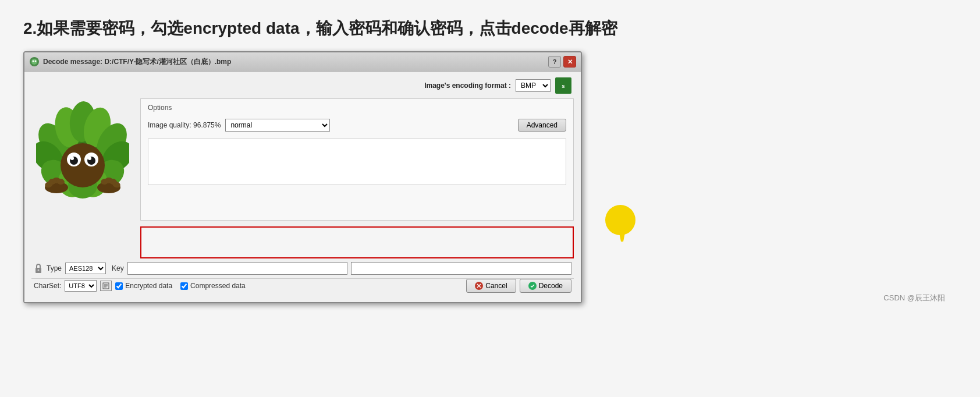 The image size is (980, 397). I want to click on cancel-button: Cancel, so click(491, 286).